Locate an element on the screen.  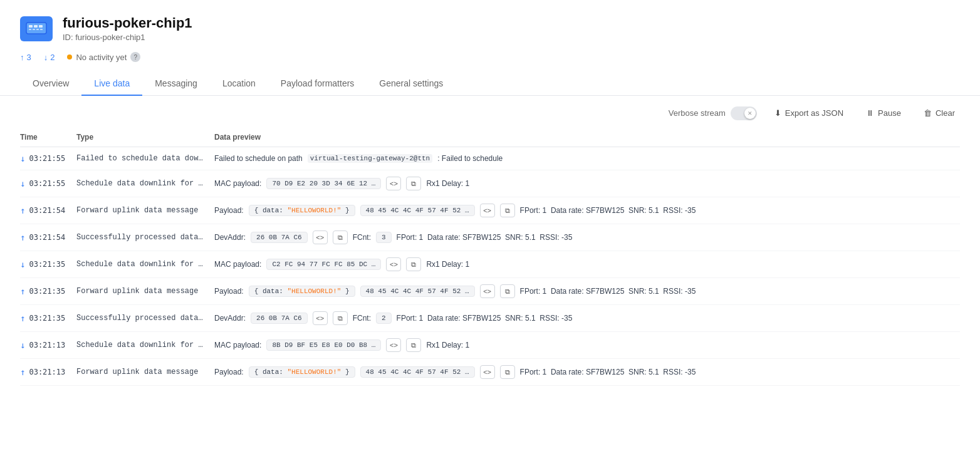
download-icon: ⬇ is located at coordinates (778, 113).